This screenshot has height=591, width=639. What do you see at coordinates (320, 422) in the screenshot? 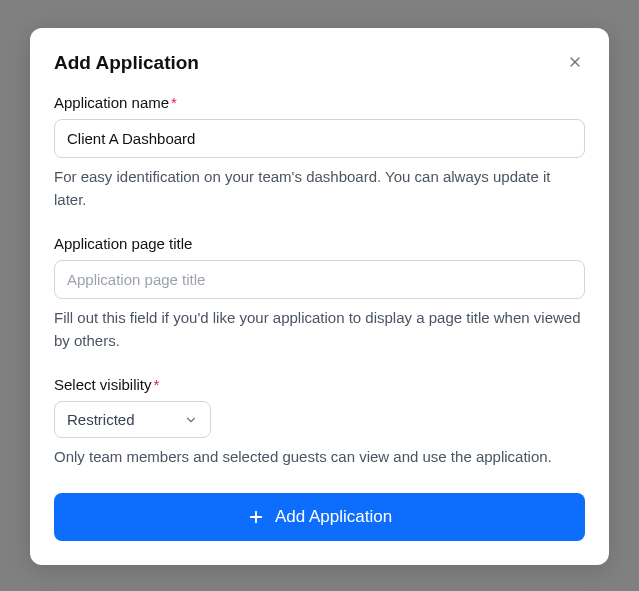
I see `visibility-group: Select visibility* Restricted Only team …` at bounding box center [320, 422].